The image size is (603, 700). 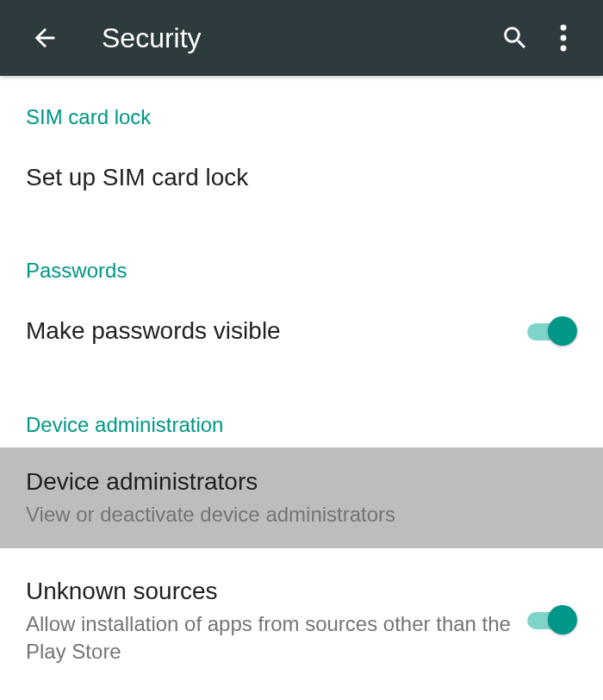 I want to click on setting-subtitle: Allow installation of apps from sources …, so click(x=277, y=638).